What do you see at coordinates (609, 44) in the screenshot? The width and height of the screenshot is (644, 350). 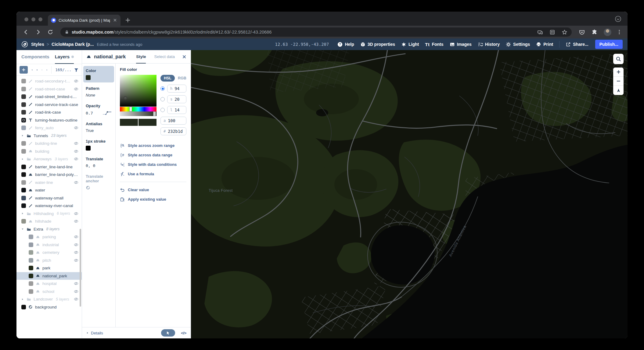 I see `publish-button: Publish...` at bounding box center [609, 44].